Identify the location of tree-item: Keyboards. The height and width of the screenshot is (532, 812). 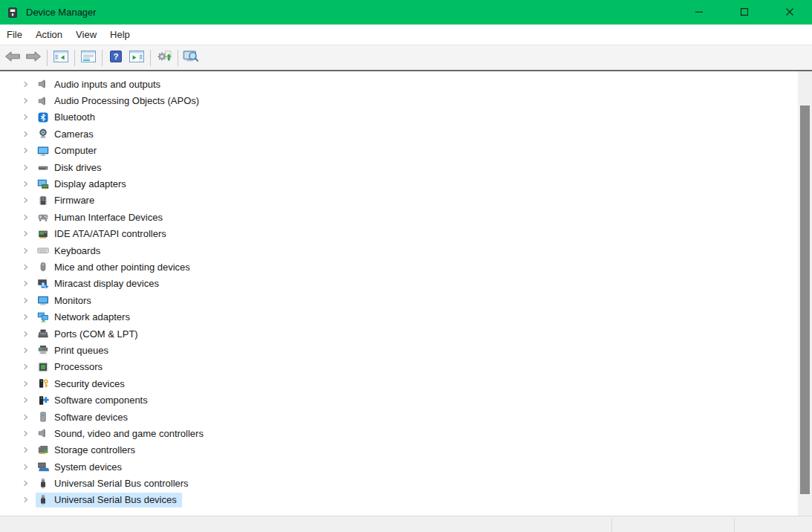
(399, 250).